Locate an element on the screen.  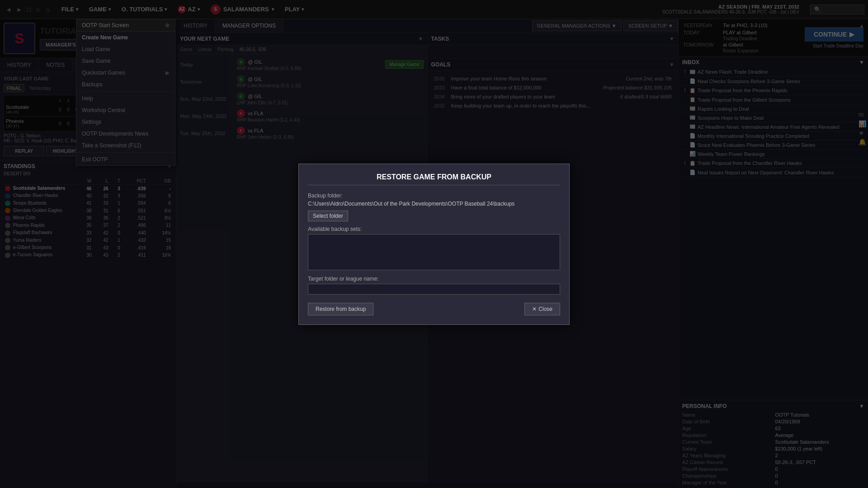
modal-title: RESTORE GAME FROM BACKUP is located at coordinates (434, 179).